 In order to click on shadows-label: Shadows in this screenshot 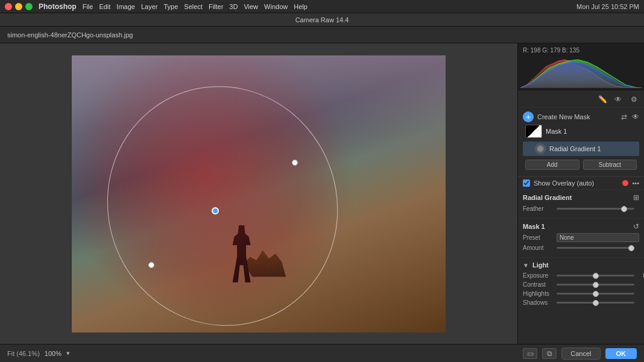, I will do `click(538, 302)`.